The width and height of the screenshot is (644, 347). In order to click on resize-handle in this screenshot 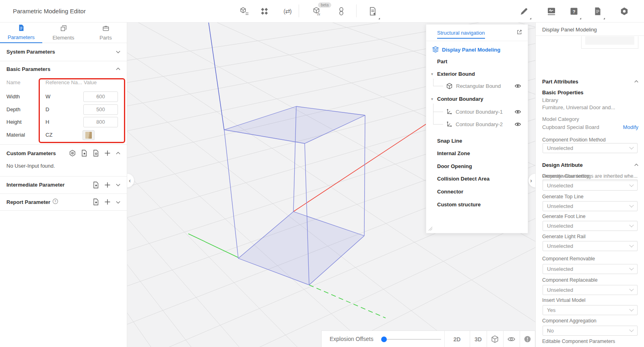, I will do `click(430, 229)`.